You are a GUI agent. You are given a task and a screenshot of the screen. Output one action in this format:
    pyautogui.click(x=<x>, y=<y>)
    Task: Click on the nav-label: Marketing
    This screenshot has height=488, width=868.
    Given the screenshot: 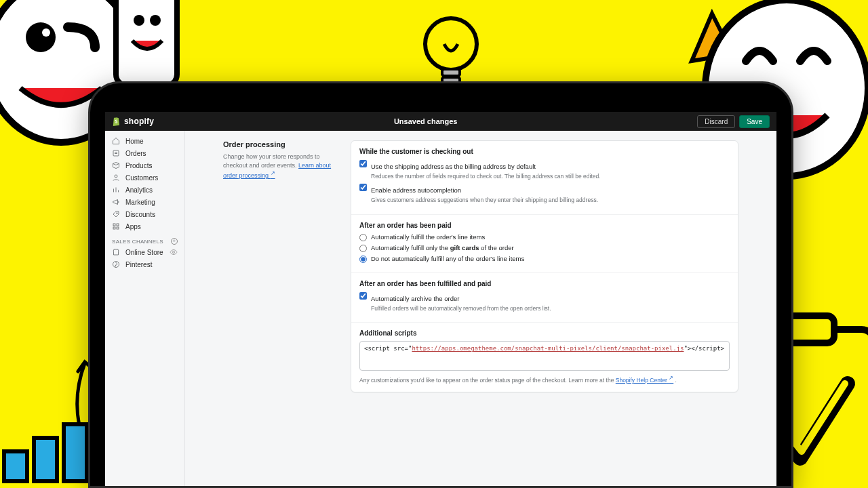 What is the action you would take?
    pyautogui.click(x=140, y=202)
    